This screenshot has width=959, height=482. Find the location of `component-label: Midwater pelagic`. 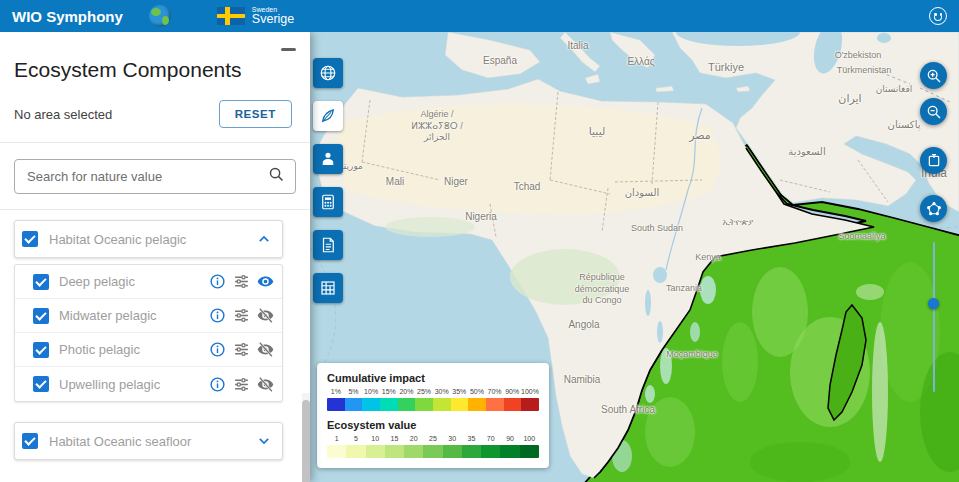

component-label: Midwater pelagic is located at coordinates (134, 316).